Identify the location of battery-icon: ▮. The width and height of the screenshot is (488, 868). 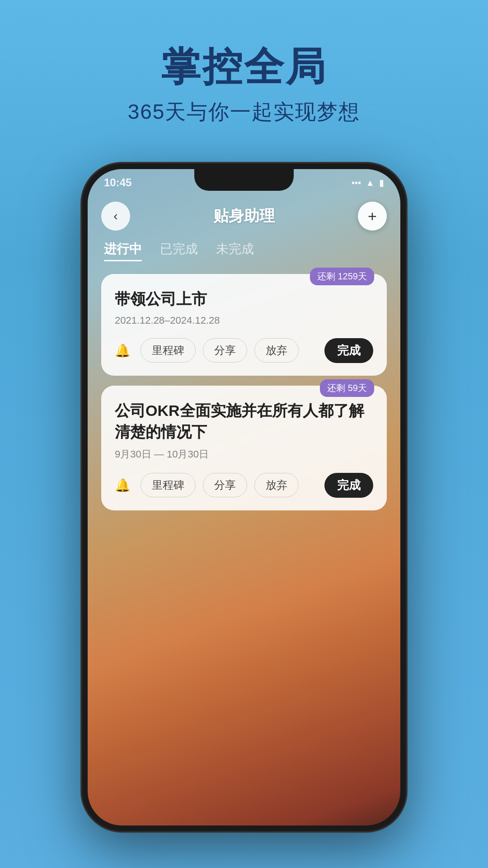
(381, 183).